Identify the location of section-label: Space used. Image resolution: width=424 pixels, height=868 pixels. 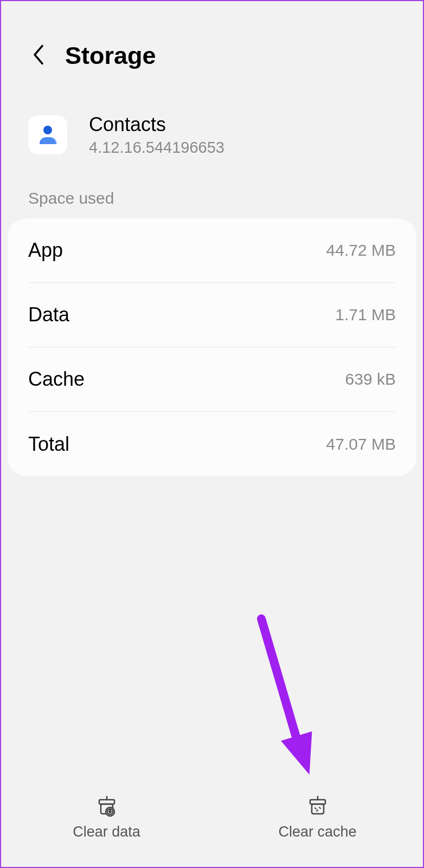
(212, 204).